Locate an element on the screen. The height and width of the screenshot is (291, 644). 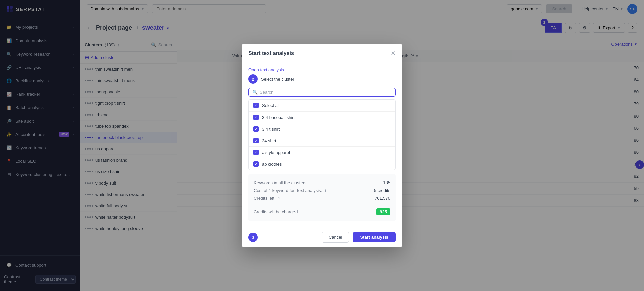
cluster-search-box: 🔍 is located at coordinates (322, 92).